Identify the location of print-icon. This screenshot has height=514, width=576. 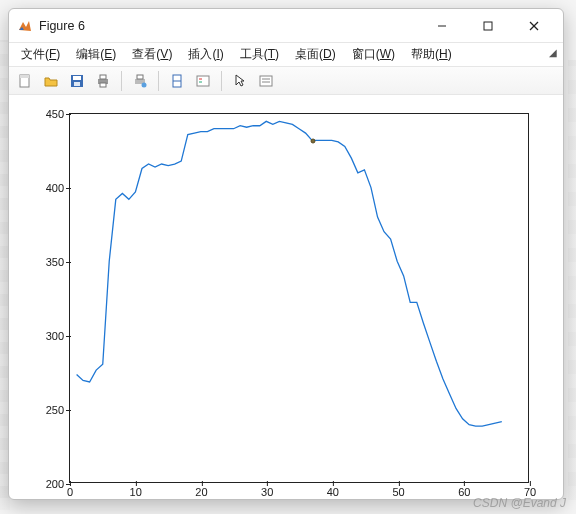
(103, 81).